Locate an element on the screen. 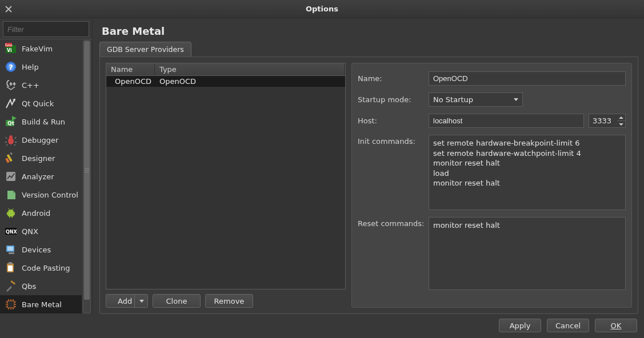  svg-text: Qt is located at coordinates (11, 123).